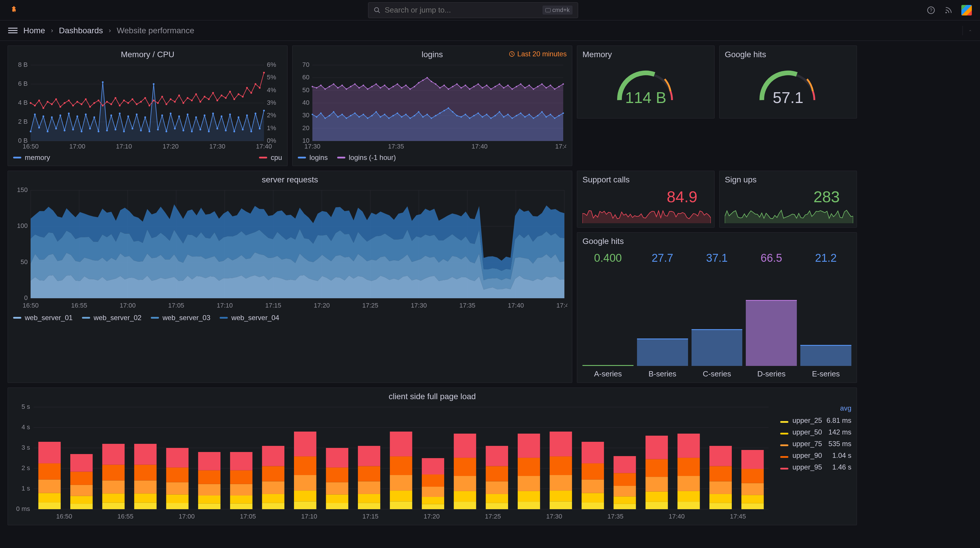 This screenshot has height=548, width=980. What do you see at coordinates (127, 305) in the screenshot?
I see `svg-text: 17:00` at bounding box center [127, 305].